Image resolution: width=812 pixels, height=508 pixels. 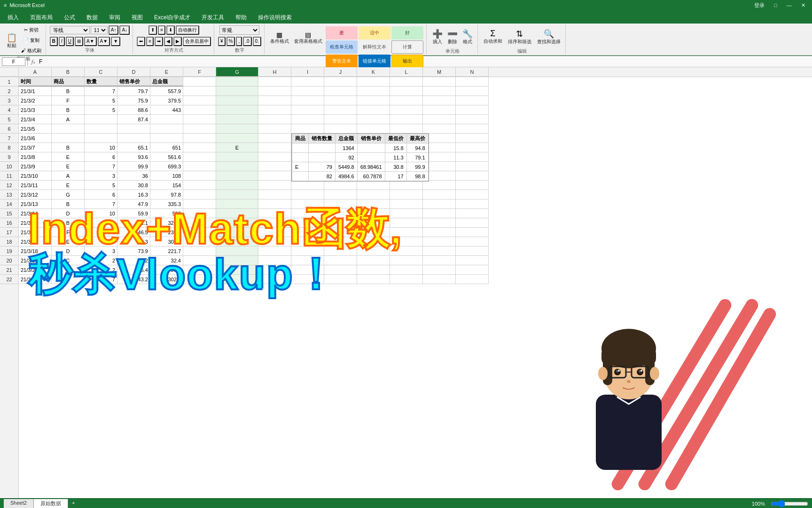 I want to click on tab-developer: 开发工具, so click(x=213, y=18).